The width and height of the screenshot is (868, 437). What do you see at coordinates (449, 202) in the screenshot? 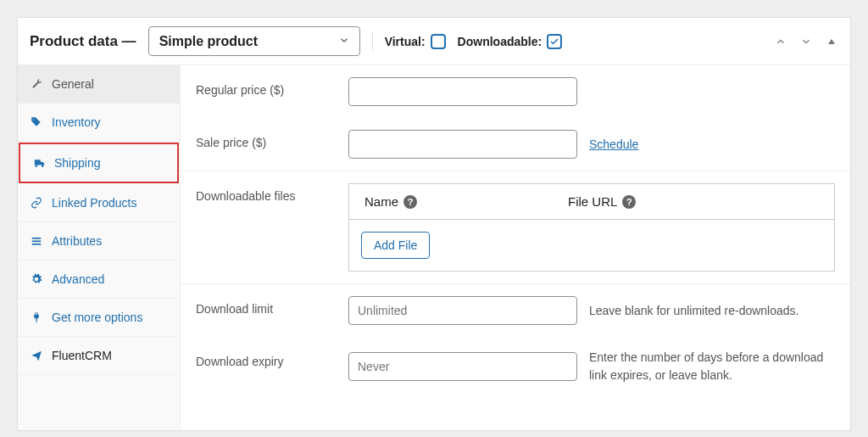
I see `dl-col-name: Name ?` at bounding box center [449, 202].